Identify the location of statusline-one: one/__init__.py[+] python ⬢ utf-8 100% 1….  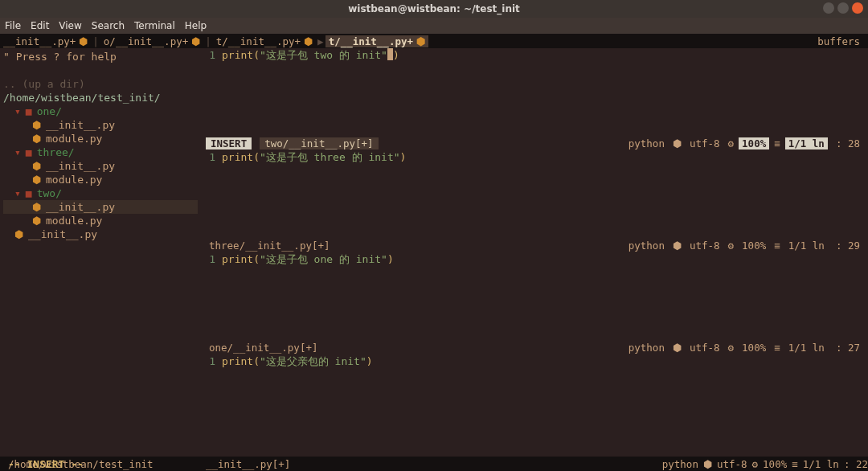
(534, 347).